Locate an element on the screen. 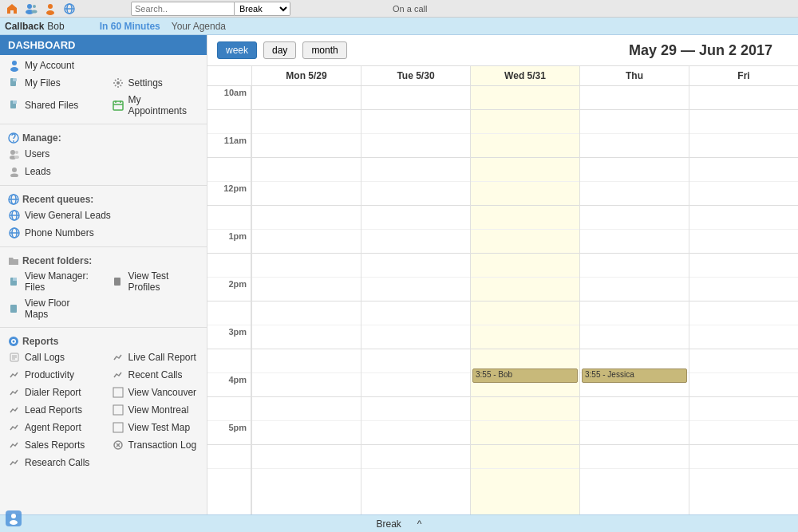 The width and height of the screenshot is (798, 532). time-slot-6: 1pm is located at coordinates (229, 242).